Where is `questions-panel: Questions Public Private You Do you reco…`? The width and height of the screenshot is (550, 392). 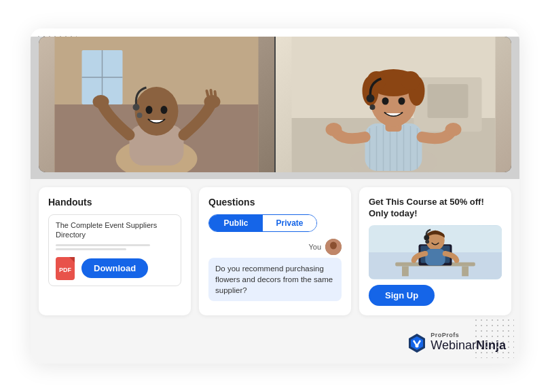 questions-panel: Questions Public Private You Do you reco… is located at coordinates (275, 251).